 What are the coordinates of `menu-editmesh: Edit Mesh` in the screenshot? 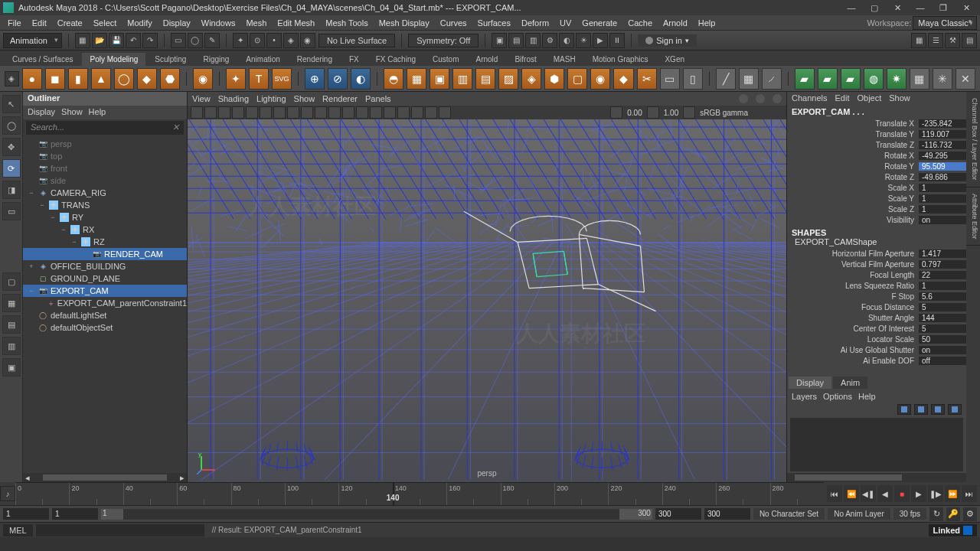 It's located at (296, 23).